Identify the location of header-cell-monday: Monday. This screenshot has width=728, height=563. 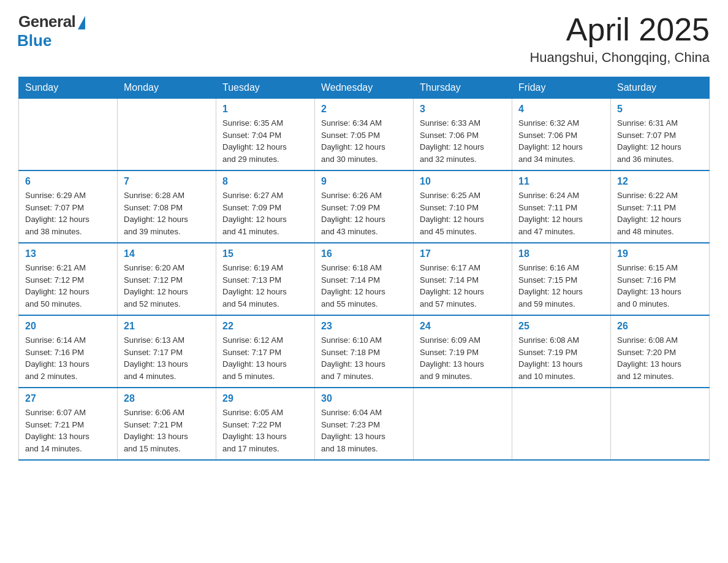
(167, 88).